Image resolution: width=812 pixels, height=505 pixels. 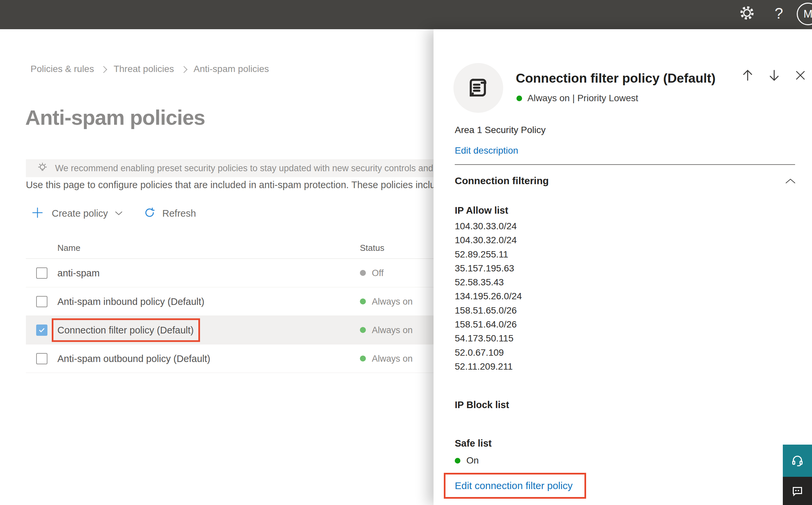 I want to click on next-item-button, so click(x=774, y=75).